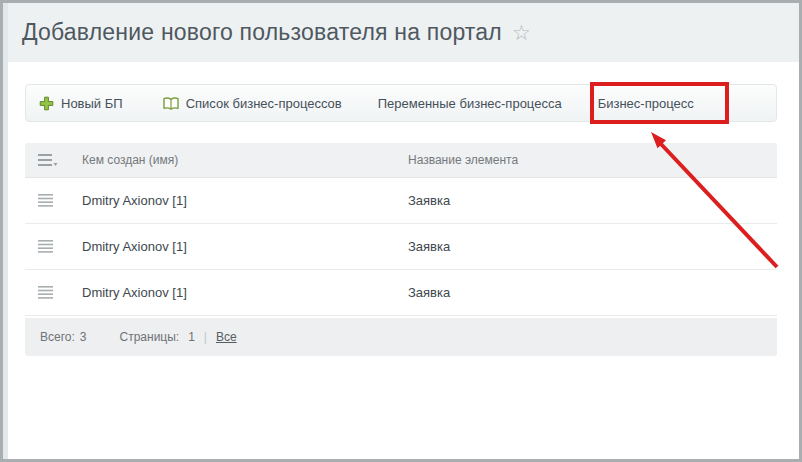  Describe the element at coordinates (264, 104) in the screenshot. I see `bp-list-label: Список бизнес-процессов` at that location.